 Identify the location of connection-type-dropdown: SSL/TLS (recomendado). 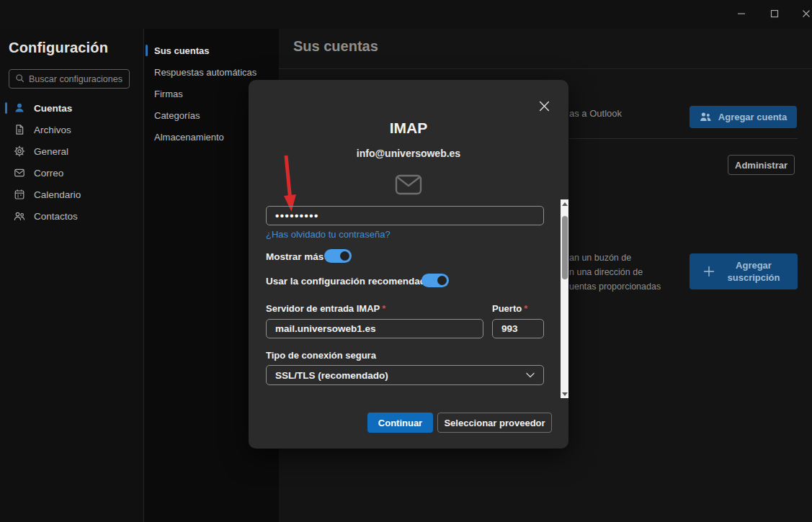
(405, 375).